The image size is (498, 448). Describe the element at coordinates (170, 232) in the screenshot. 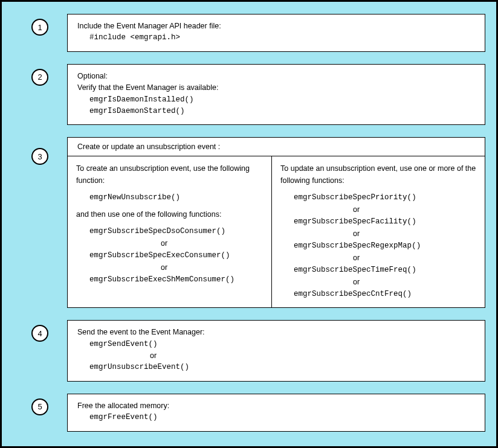

I see `step-3-left: To create an unsubscription event, use t…` at that location.